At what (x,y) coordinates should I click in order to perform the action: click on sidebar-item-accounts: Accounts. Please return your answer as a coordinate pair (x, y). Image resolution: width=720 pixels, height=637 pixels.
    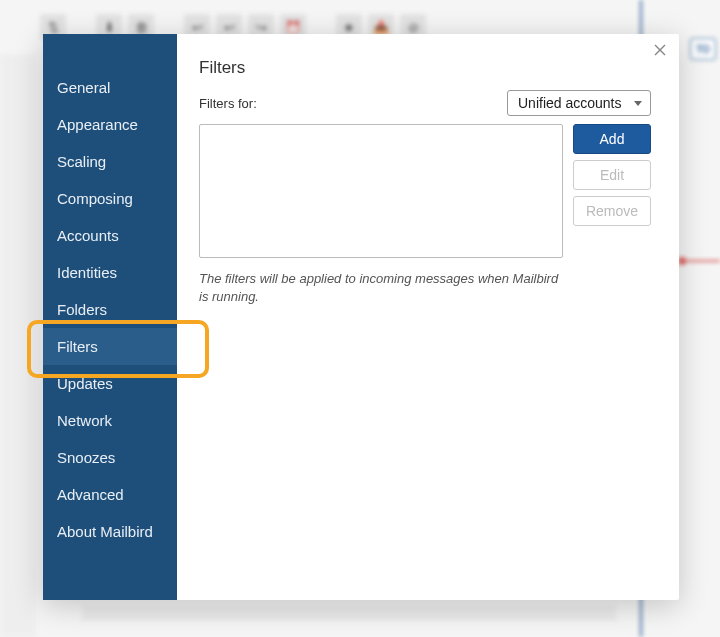
    Looking at the image, I should click on (110, 236).